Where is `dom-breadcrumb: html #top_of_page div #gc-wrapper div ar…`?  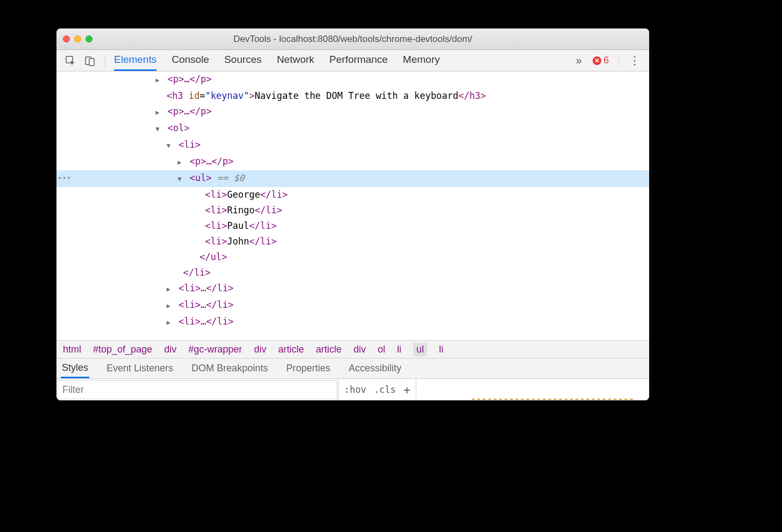 dom-breadcrumb: html #top_of_page div #gc-wrapper div ar… is located at coordinates (353, 349).